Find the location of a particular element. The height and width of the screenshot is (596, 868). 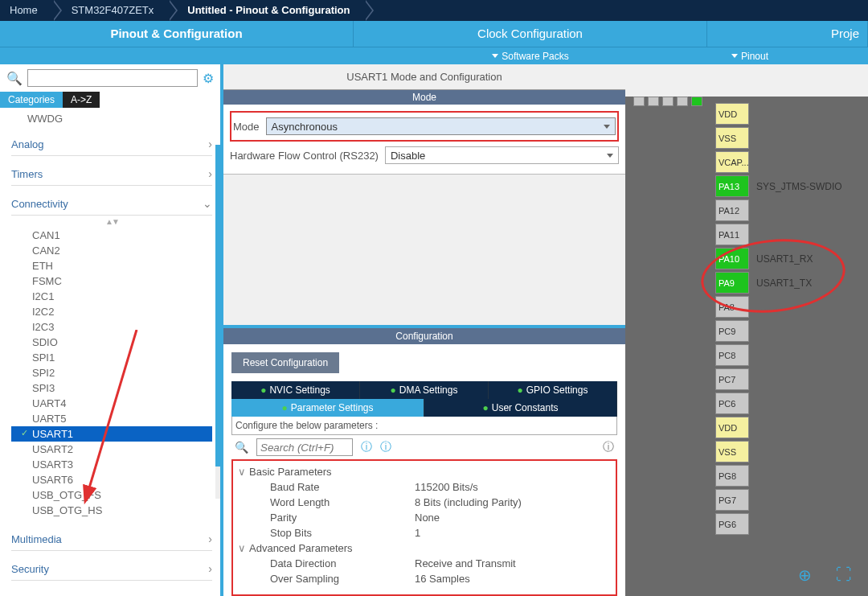

sort-icon: ▲▼ is located at coordinates (112, 222).